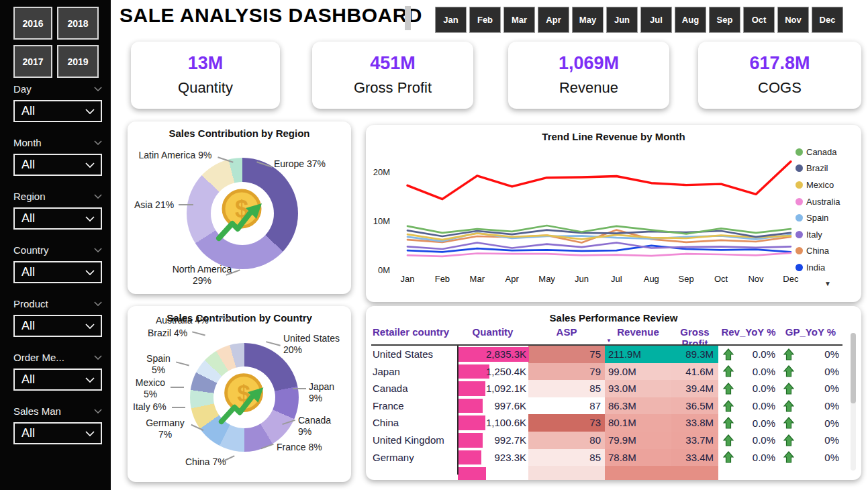 This screenshot has height=490, width=868. Describe the element at coordinates (608, 372) in the screenshot. I see `table-row-japan: Japan1,250.4K7999.0M41.6M0.0%0%` at that location.